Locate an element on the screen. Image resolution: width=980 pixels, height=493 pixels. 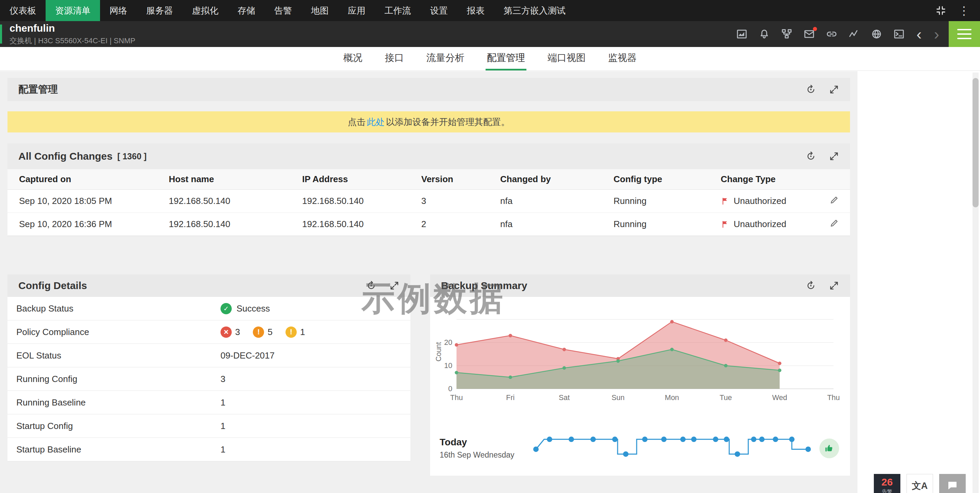
svg-text: Fri is located at coordinates (510, 397).